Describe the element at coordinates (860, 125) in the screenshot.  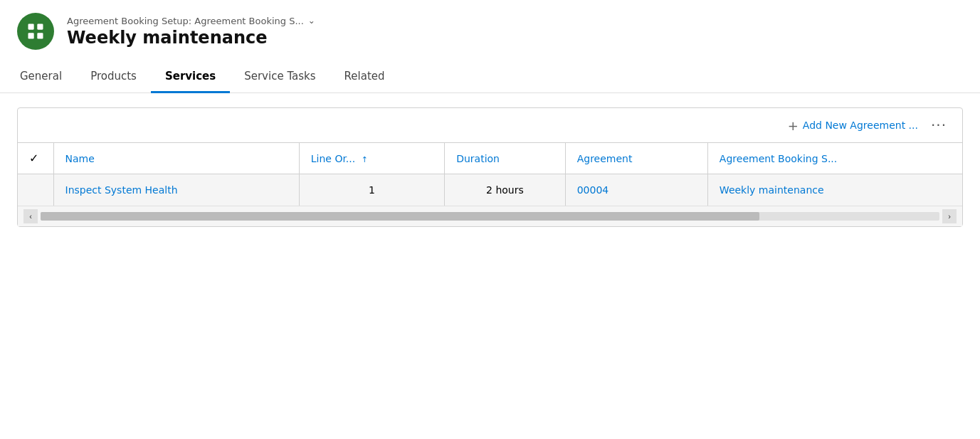
I see `add-button-label: Add New Agreement ...` at that location.